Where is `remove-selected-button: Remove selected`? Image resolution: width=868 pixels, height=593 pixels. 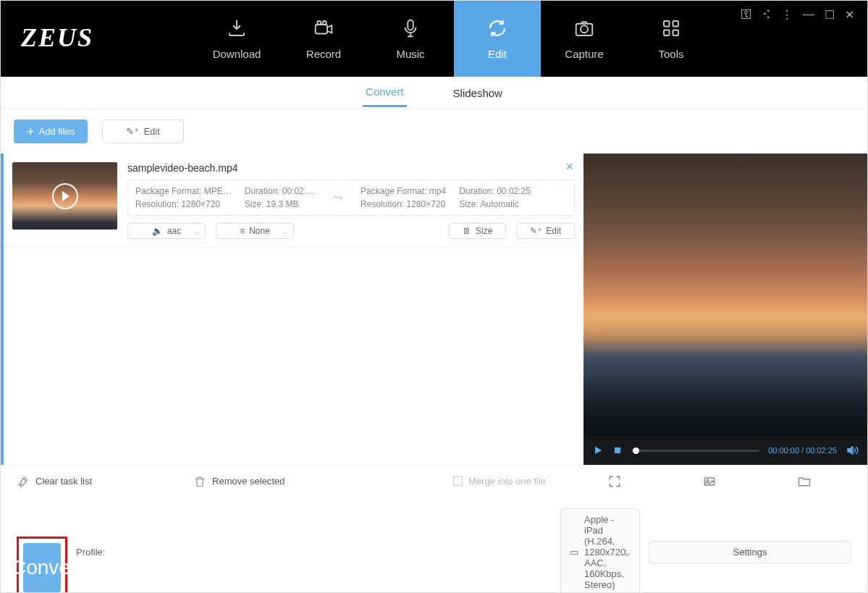 remove-selected-button: Remove selected is located at coordinates (239, 481).